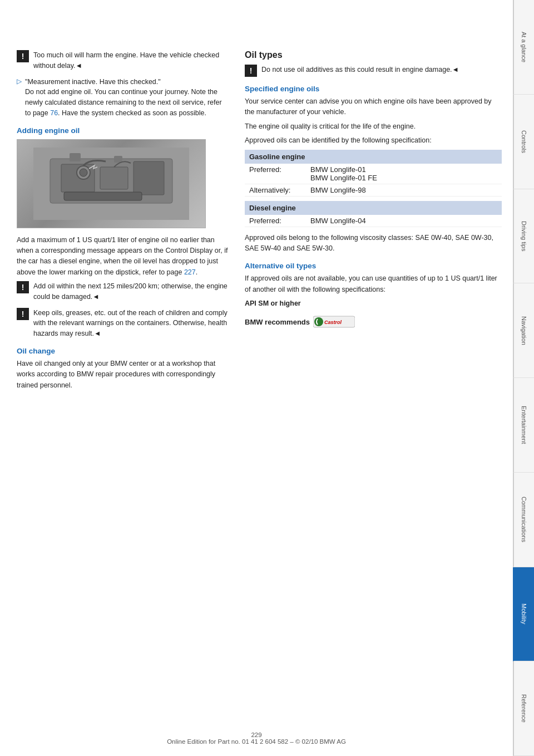 Image resolution: width=534 pixels, height=756 pixels. I want to click on warning-too-much-oil: ! Too much oil will harm the engine. Hav…, so click(122, 61).